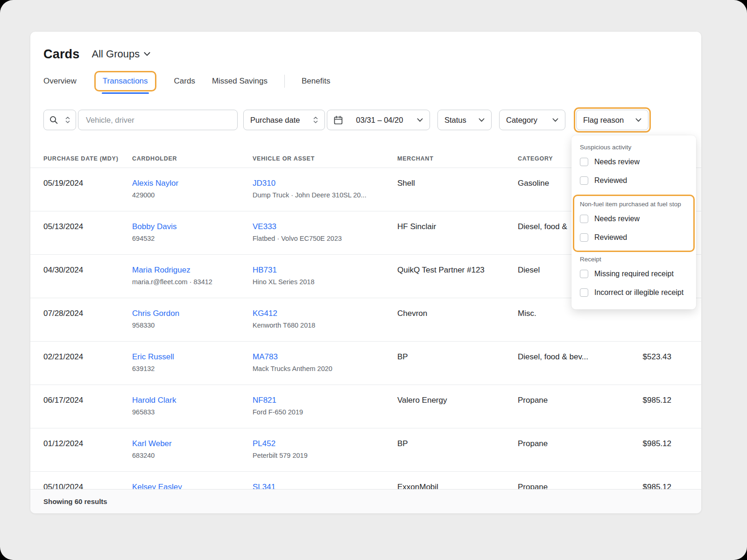 Image resolution: width=747 pixels, height=560 pixels. What do you see at coordinates (60, 81) in the screenshot?
I see `tab-overview: Overview` at bounding box center [60, 81].